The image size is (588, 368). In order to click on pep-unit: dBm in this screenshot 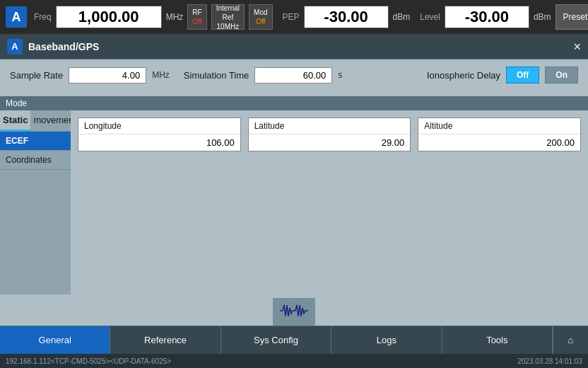, I will do `click(401, 17)`.